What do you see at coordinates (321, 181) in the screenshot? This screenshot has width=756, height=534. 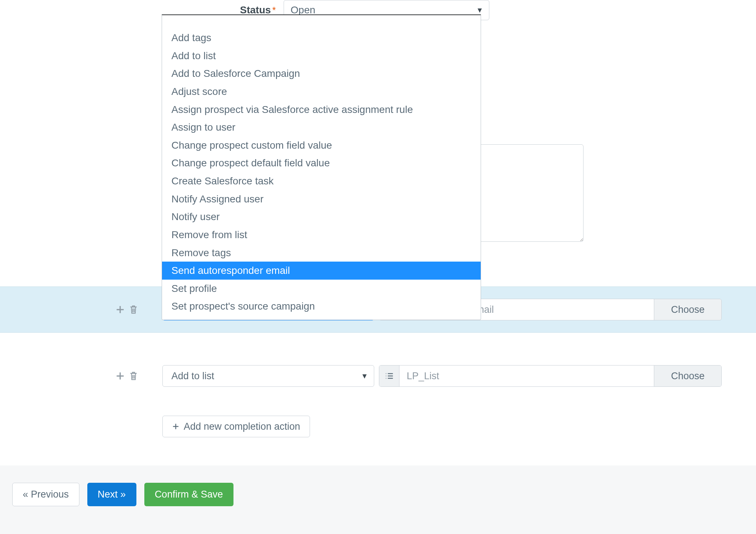 I see `dropdown-option: Create Salesforce task` at bounding box center [321, 181].